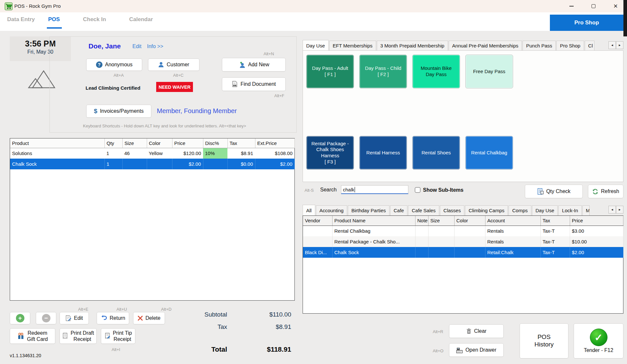 This screenshot has width=627, height=364. Describe the element at coordinates (383, 72) in the screenshot. I see `quick-button-day-pass-child: Day Pass - Child[ F2 ]` at that location.